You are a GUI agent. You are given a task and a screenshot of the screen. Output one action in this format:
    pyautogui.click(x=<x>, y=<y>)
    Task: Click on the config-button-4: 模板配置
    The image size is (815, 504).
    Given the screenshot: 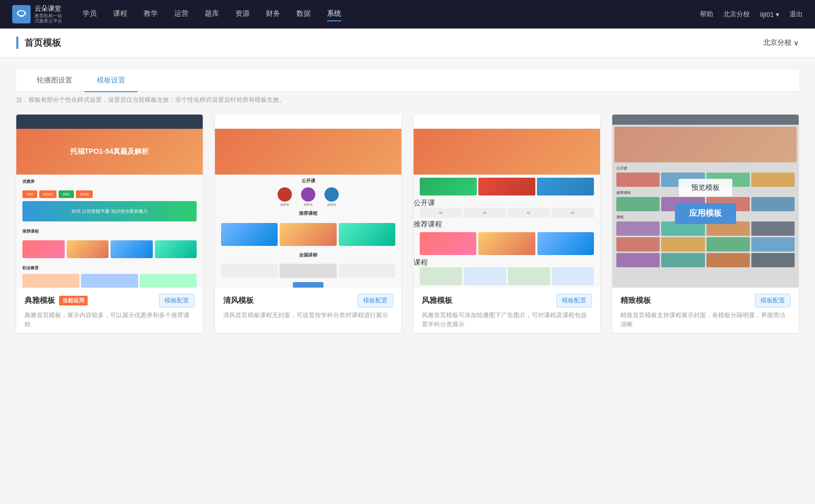 What is the action you would take?
    pyautogui.click(x=773, y=300)
    